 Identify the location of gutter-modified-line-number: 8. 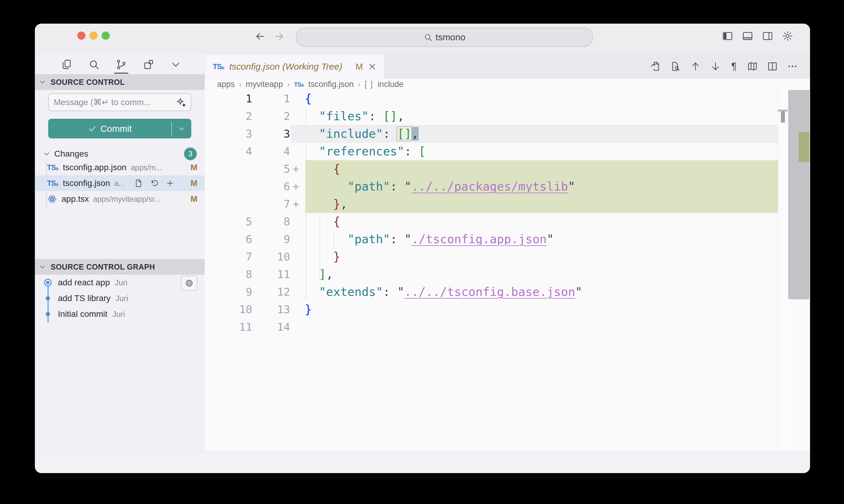
(271, 222).